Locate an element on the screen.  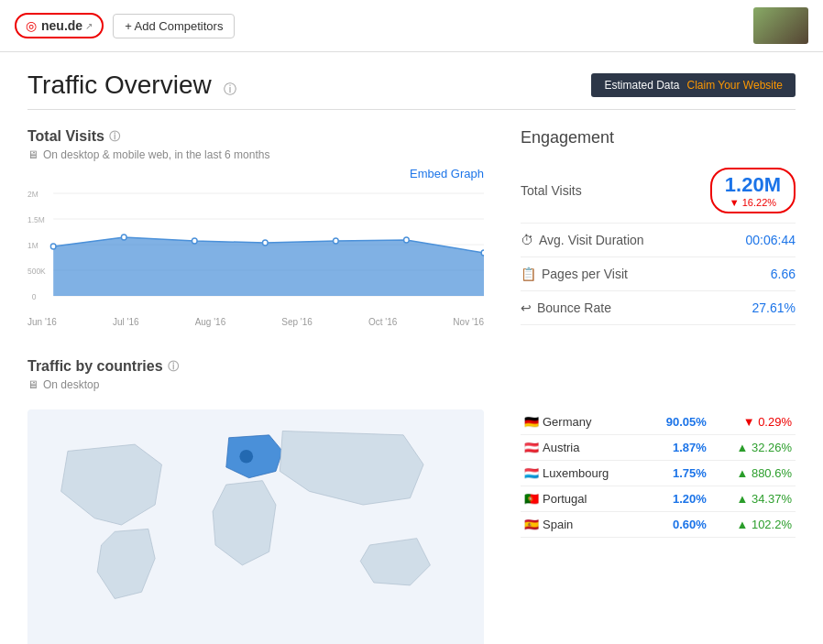
total-visits-info-icon: ⓘ is located at coordinates (115, 137).